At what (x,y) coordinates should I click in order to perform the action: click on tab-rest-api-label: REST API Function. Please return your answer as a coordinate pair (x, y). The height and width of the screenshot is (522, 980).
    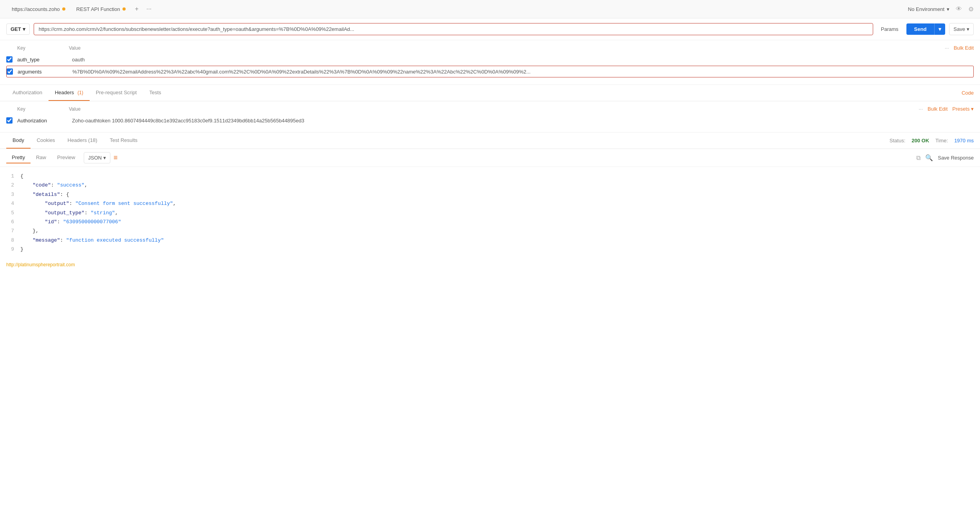
    Looking at the image, I should click on (98, 9).